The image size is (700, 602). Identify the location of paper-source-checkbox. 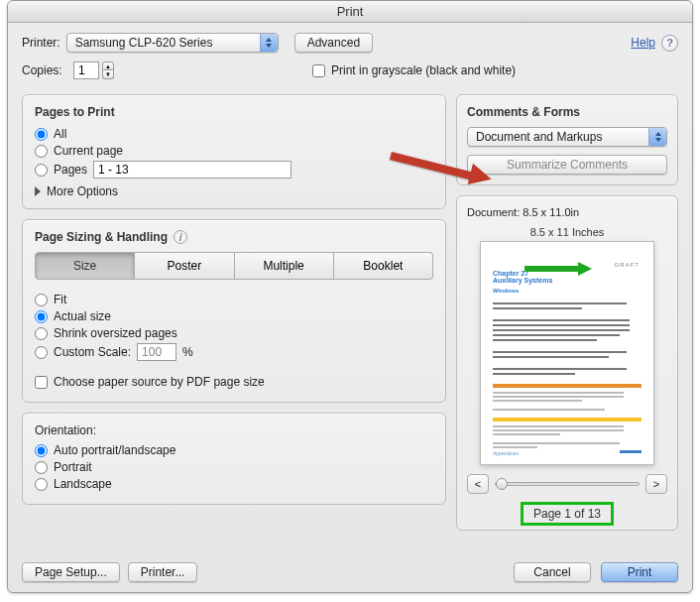
(42, 383).